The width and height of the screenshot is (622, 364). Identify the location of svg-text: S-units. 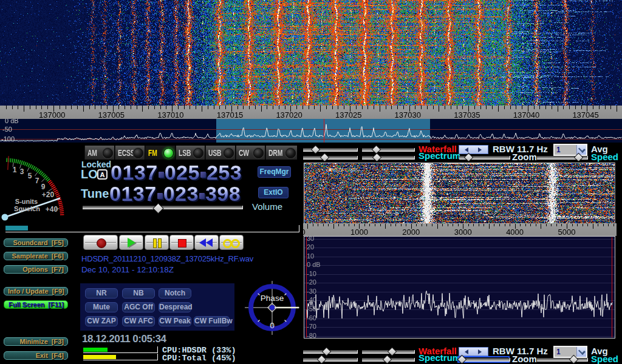
(27, 201).